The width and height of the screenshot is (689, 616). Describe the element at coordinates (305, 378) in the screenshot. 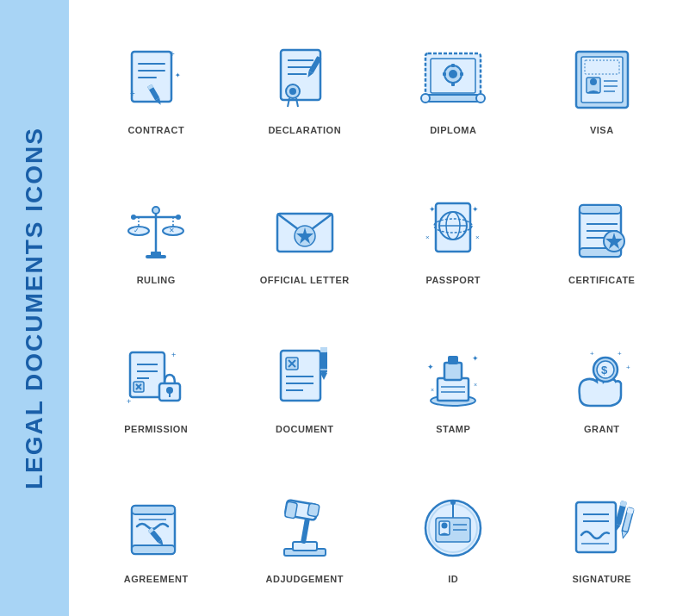

I see `document-icon` at that location.